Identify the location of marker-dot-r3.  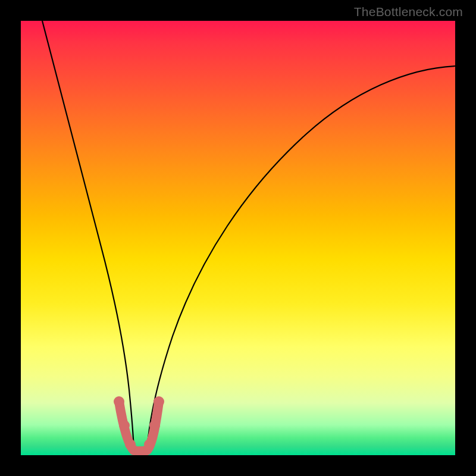
(149, 444).